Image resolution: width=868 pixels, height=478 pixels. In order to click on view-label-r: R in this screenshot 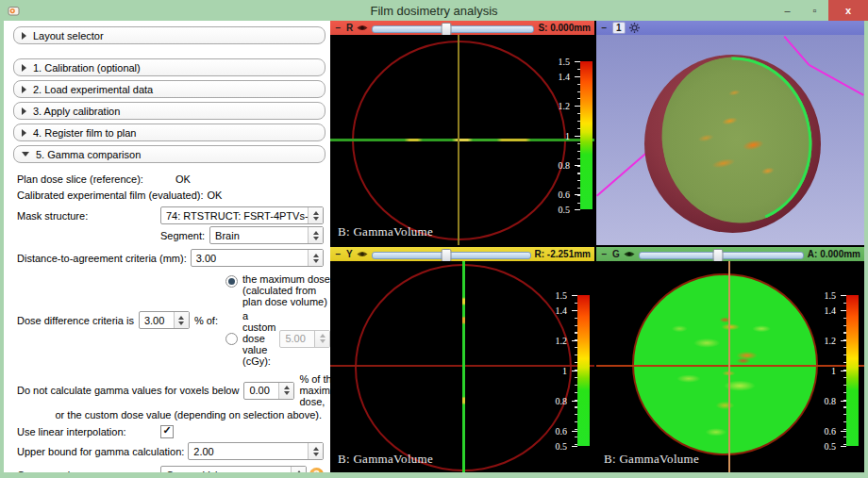, I will do `click(349, 28)`.